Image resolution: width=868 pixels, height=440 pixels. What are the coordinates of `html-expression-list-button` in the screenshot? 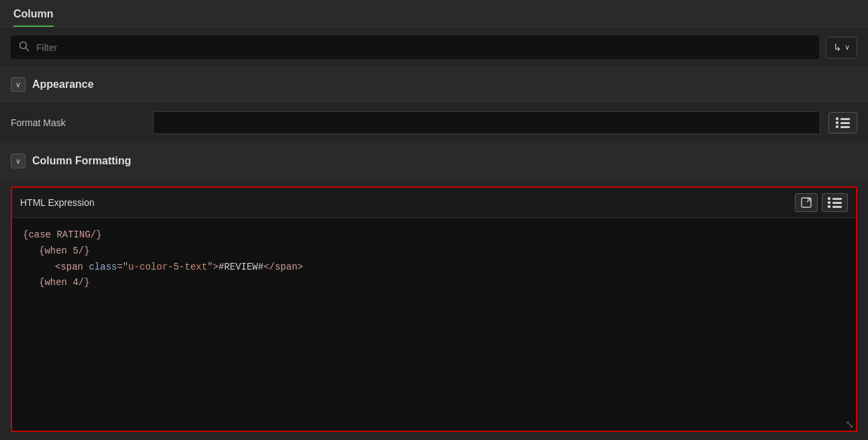 It's located at (834, 203).